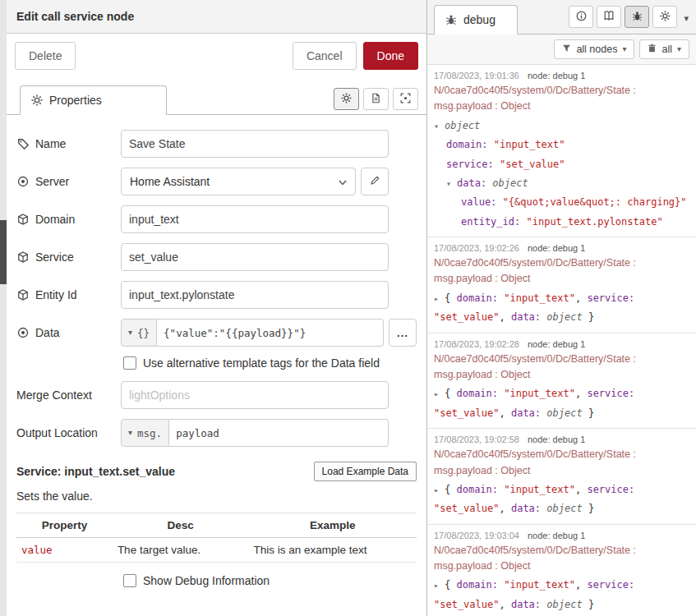 This screenshot has width=696, height=616. I want to click on debug-message: 17/08/2023, 19:03:04node: debug 1N/0cae7…, so click(562, 570).